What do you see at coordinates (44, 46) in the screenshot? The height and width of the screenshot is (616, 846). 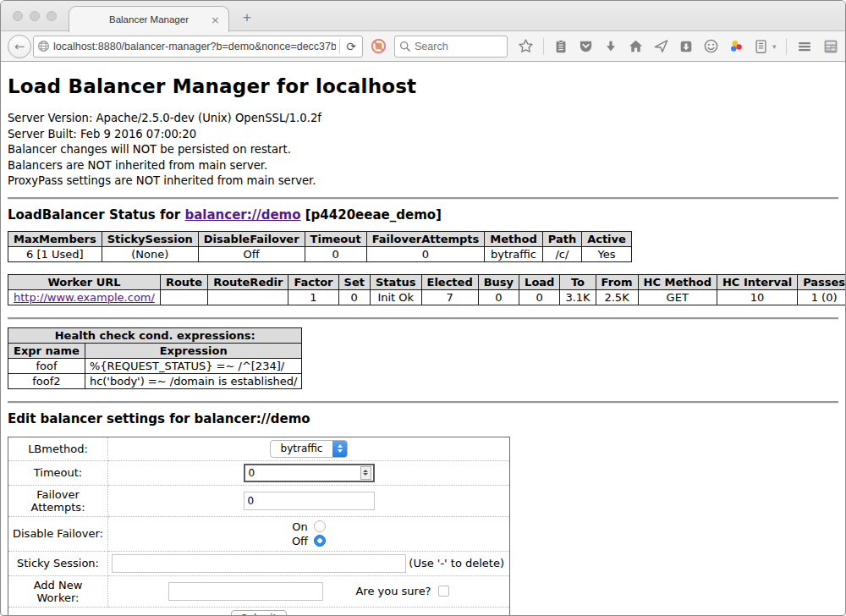 I see `globe-icon` at bounding box center [44, 46].